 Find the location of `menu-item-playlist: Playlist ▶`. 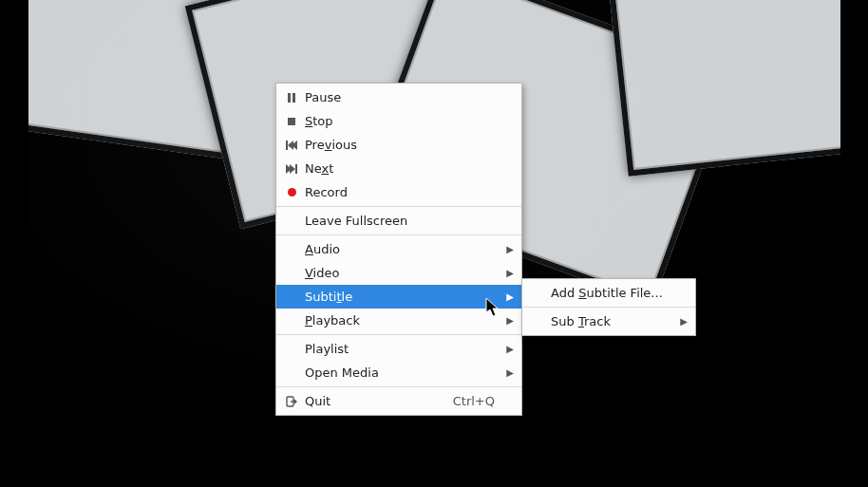

menu-item-playlist: Playlist ▶ is located at coordinates (399, 349).